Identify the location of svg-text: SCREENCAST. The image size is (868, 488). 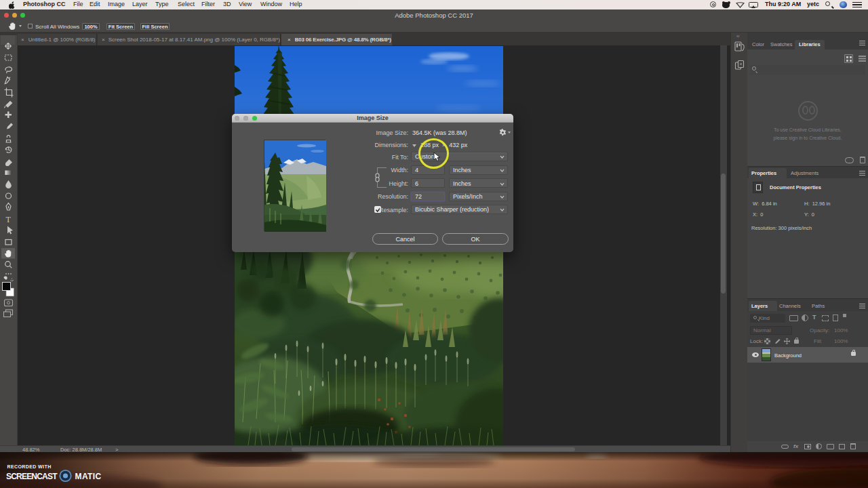
(32, 476).